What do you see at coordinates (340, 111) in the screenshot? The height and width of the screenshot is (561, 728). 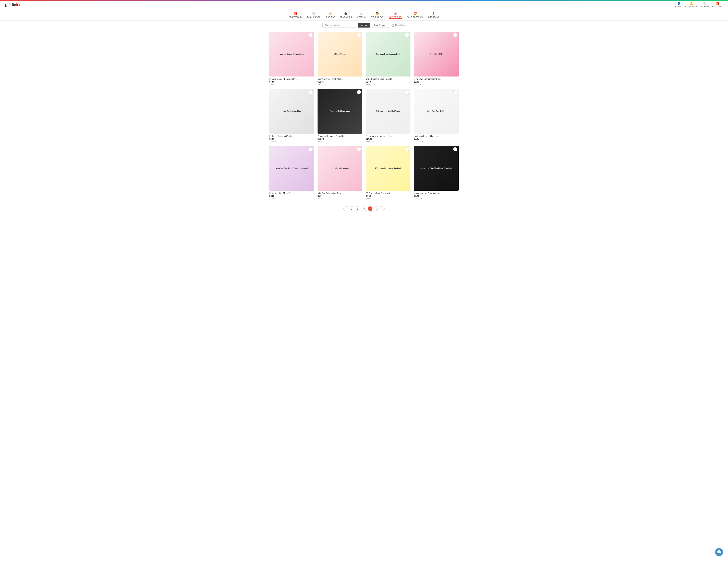 I see `product-image-text-6: Promoted To Meme Again` at bounding box center [340, 111].